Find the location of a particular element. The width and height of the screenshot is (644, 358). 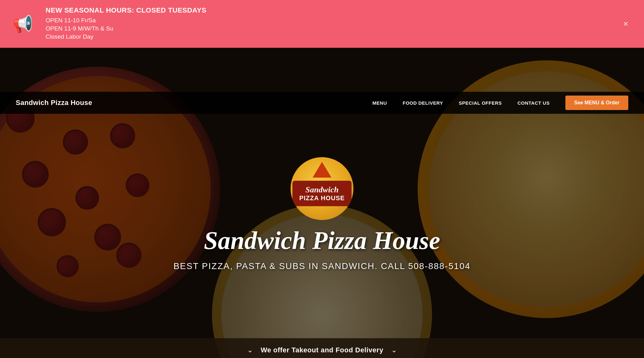

bottom-bar: ⌄ We offer Takeout and Food Delivery ⌄ is located at coordinates (322, 348).